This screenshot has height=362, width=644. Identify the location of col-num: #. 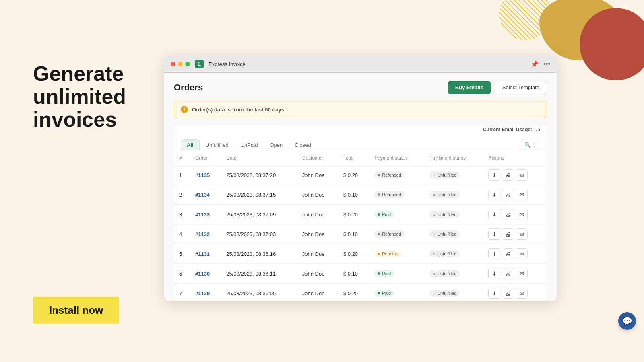
(182, 158).